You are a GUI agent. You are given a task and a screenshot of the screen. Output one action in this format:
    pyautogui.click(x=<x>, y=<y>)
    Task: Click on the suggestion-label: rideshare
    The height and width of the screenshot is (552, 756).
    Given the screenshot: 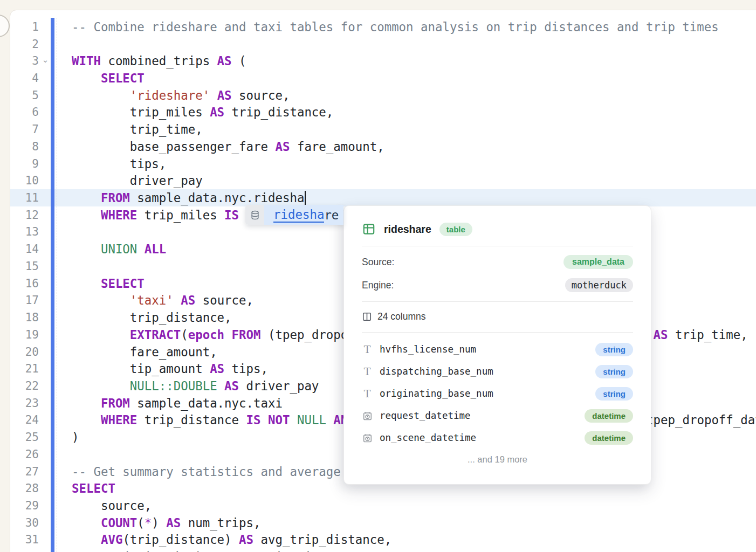 What is the action you would take?
    pyautogui.click(x=304, y=215)
    